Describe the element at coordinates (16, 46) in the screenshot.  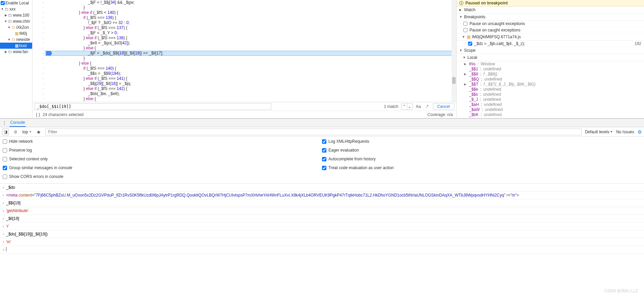
I see `file-item: ▦busi` at that location.